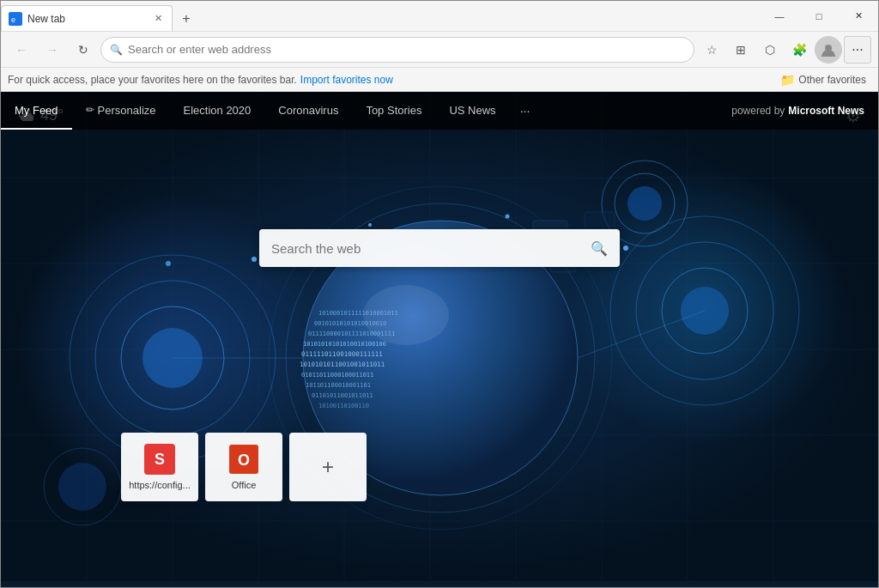 The height and width of the screenshot is (588, 879). What do you see at coordinates (36, 111) in the screenshot?
I see `news-tab-my-feed: My Feed` at bounding box center [36, 111].